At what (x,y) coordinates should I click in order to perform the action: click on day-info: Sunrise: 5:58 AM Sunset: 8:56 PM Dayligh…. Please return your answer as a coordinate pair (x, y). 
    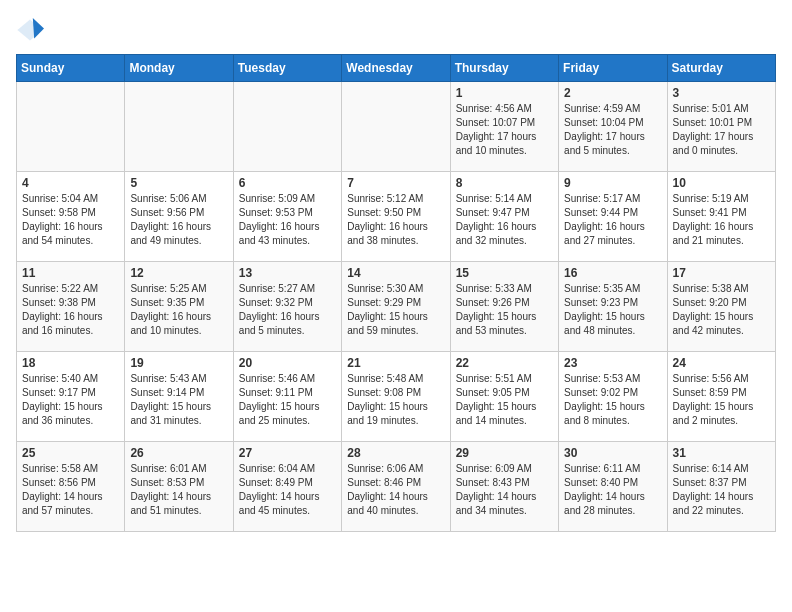
    Looking at the image, I should click on (70, 490).